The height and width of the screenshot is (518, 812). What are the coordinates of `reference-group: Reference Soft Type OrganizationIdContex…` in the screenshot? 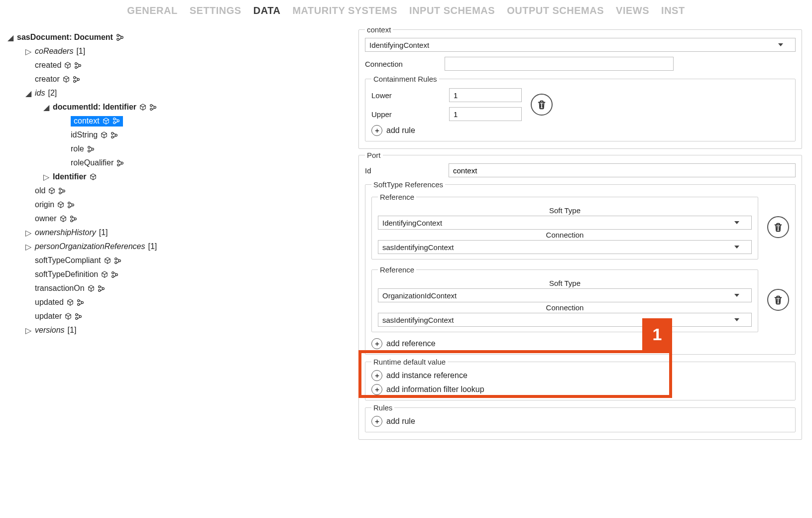 It's located at (565, 299).